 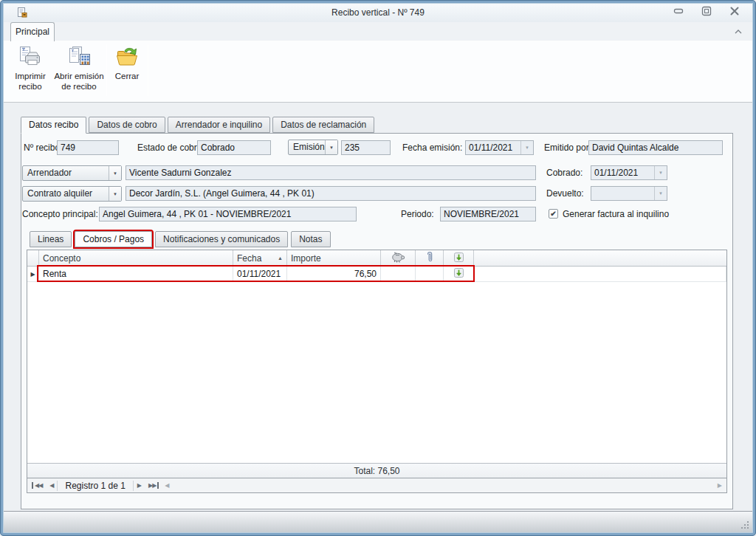 What do you see at coordinates (219, 125) in the screenshot?
I see `tab-arrendador-e-inquilino: Arrendador e inquilino` at bounding box center [219, 125].